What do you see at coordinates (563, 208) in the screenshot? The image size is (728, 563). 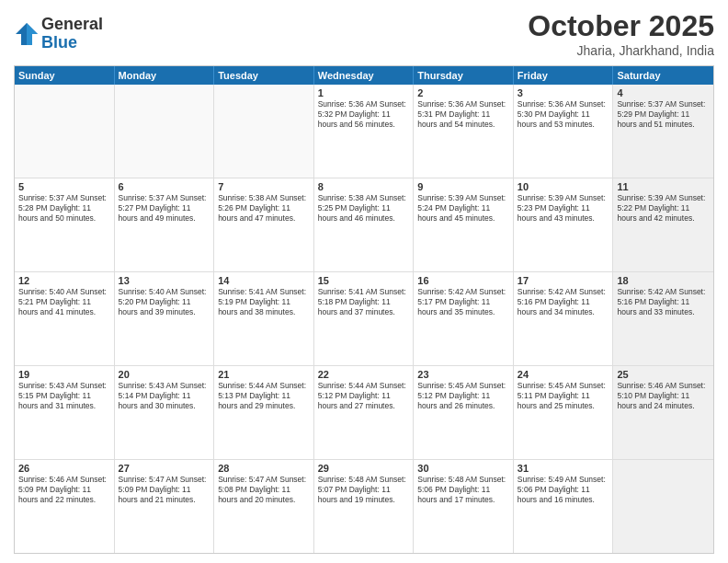 I see `cell-daylight-text: Sunrise: 5:39 AM Sunset: 5:23 PM Dayligh…` at bounding box center [563, 208].